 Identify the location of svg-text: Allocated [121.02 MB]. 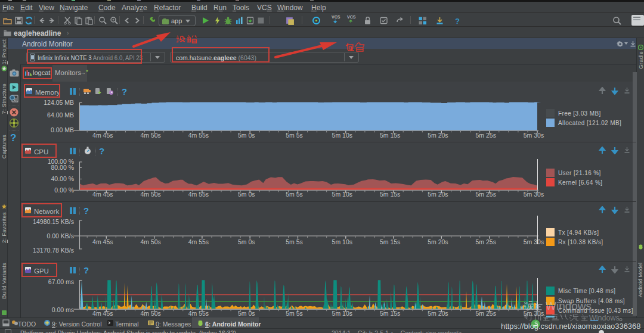
(590, 123).